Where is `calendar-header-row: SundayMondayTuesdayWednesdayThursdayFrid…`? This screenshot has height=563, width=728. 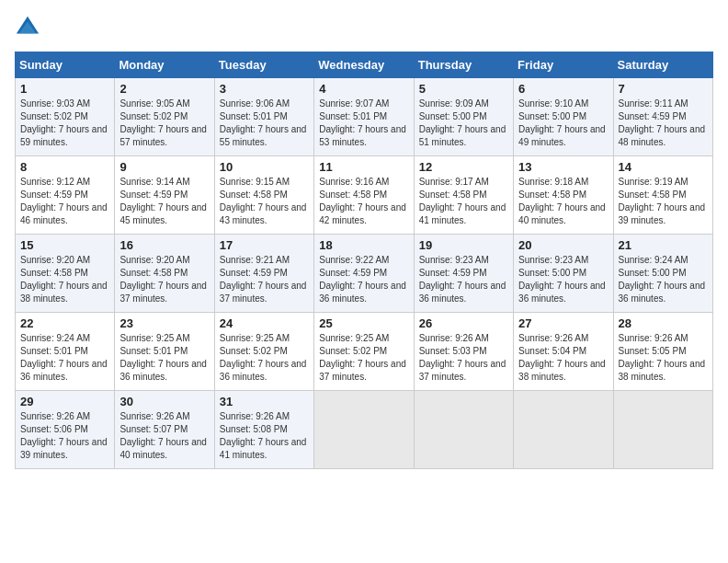 calendar-header-row: SundayMondayTuesdayWednesdayThursdayFrid… is located at coordinates (364, 65).